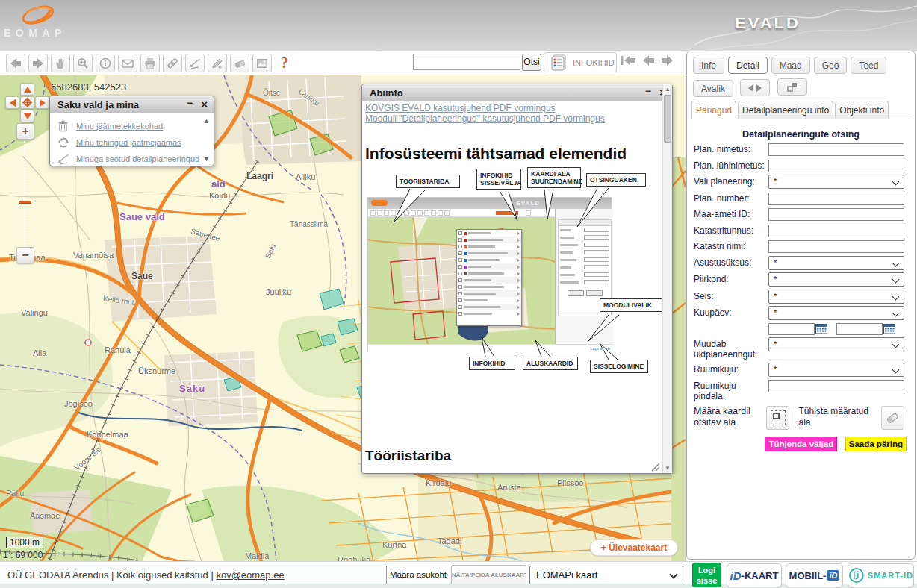  What do you see at coordinates (896, 313) in the screenshot?
I see `chevron-down-icon` at bounding box center [896, 313].